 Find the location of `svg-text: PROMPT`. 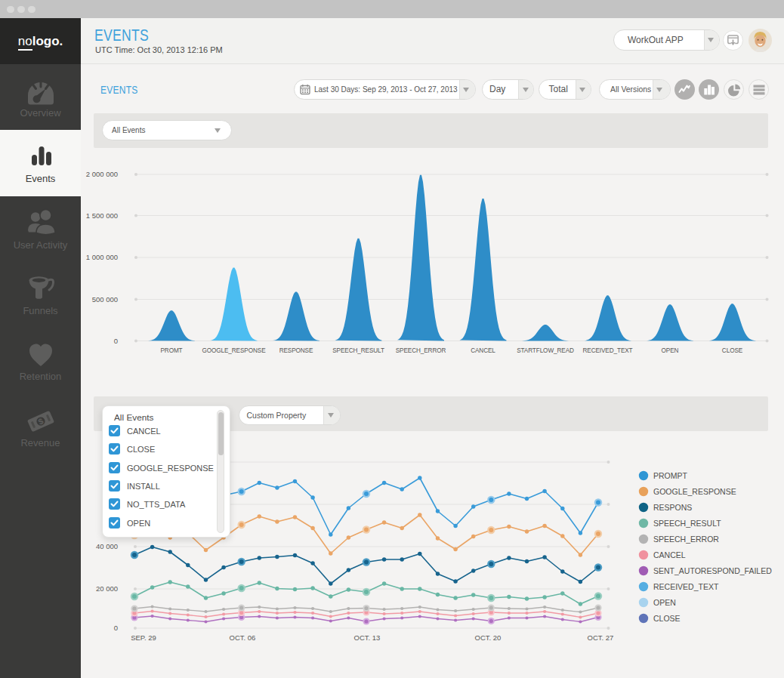

svg-text: PROMPT is located at coordinates (671, 476).